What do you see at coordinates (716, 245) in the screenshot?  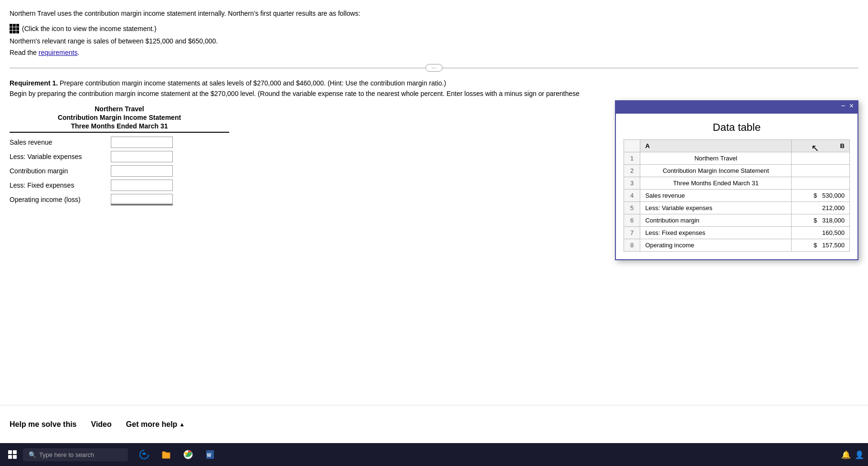 I see `row8-col-a: Operating income` at bounding box center [716, 245].